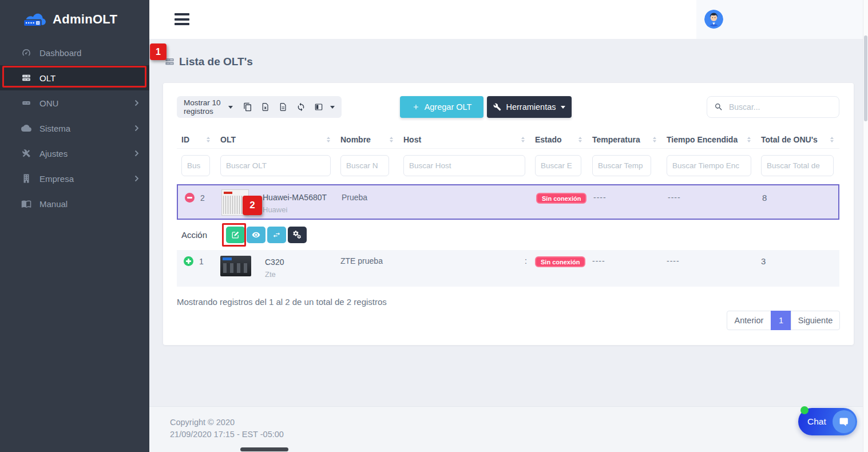 The height and width of the screenshot is (452, 868). What do you see at coordinates (773, 107) in the screenshot?
I see `global-search` at bounding box center [773, 107].